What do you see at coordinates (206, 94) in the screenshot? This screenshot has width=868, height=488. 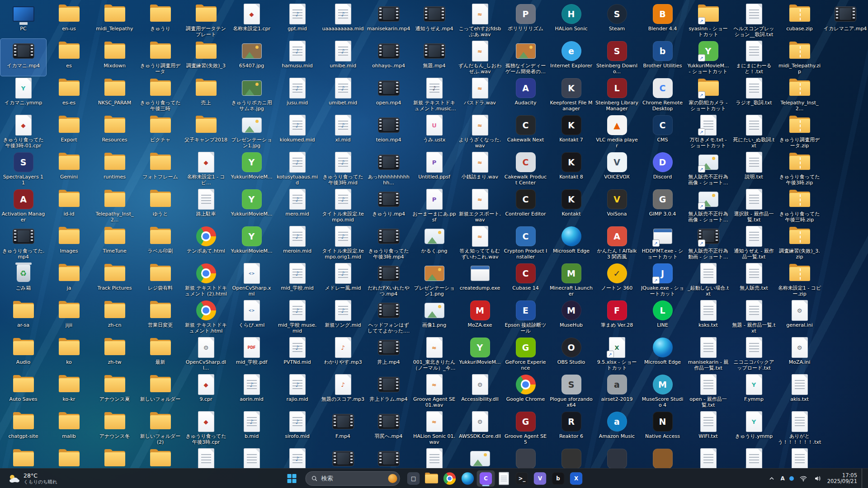 I see `desktop-icon: 売上` at bounding box center [206, 94].